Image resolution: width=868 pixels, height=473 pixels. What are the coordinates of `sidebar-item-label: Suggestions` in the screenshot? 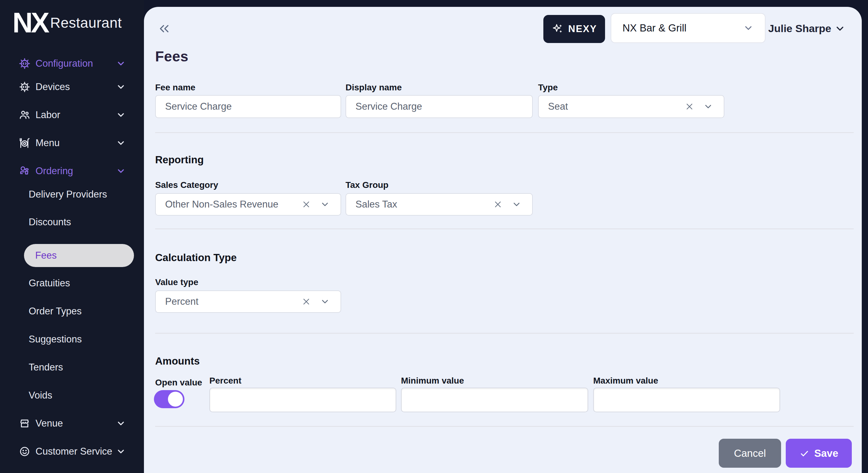 It's located at (55, 340).